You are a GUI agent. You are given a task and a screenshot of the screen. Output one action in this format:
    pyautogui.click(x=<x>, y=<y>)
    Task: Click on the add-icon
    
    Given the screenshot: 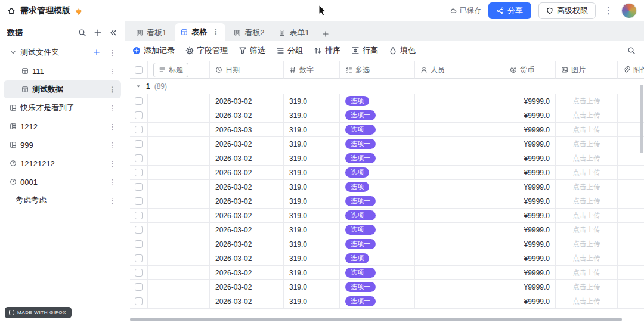 What is the action you would take?
    pyautogui.click(x=98, y=33)
    